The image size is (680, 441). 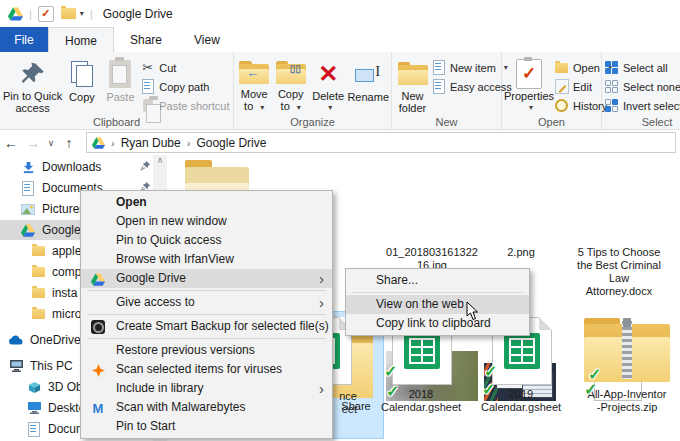 What do you see at coordinates (473, 312) in the screenshot?
I see `mouse-cursor-icon` at bounding box center [473, 312].